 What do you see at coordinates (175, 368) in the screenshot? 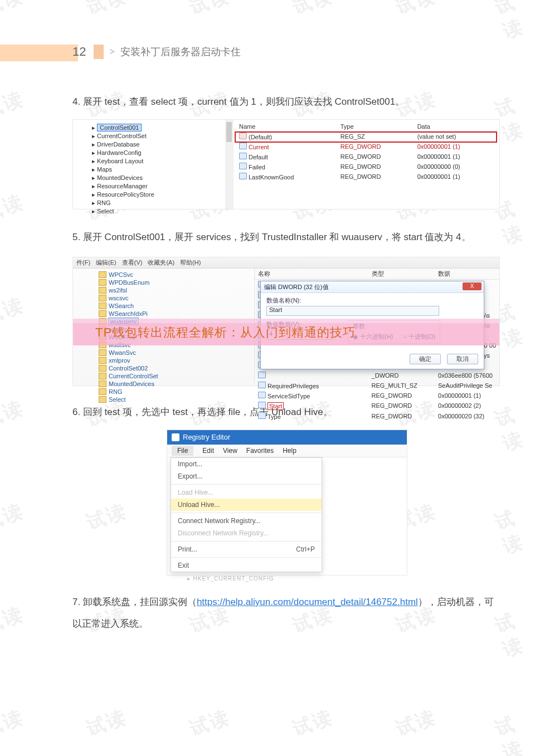
I see `tree-item: ControlSet002` at bounding box center [175, 368].